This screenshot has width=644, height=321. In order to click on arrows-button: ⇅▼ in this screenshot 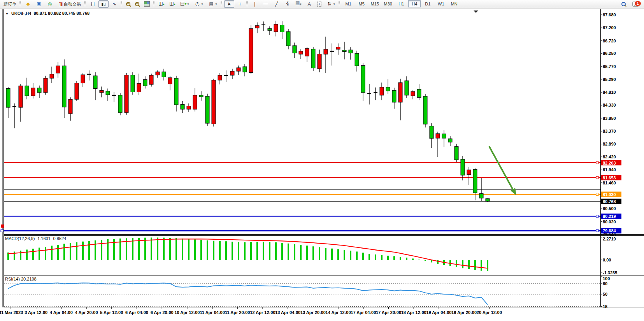, I will do `click(331, 4)`.